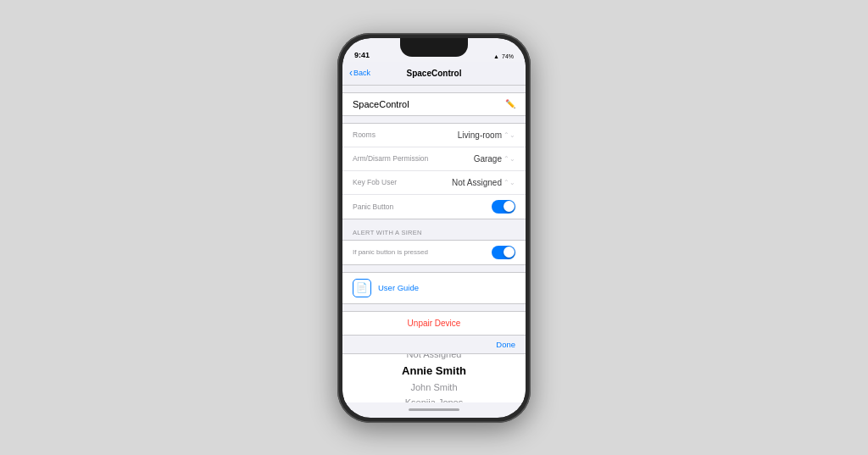 The width and height of the screenshot is (868, 455). I want to click on key-fob-label: Key Fob User, so click(375, 182).